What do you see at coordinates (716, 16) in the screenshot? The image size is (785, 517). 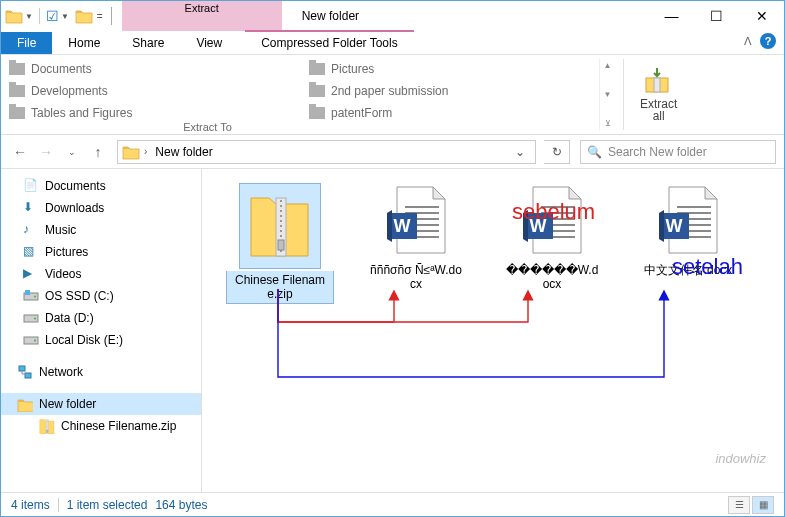 I see `maximize-button: ☐` at bounding box center [716, 16].